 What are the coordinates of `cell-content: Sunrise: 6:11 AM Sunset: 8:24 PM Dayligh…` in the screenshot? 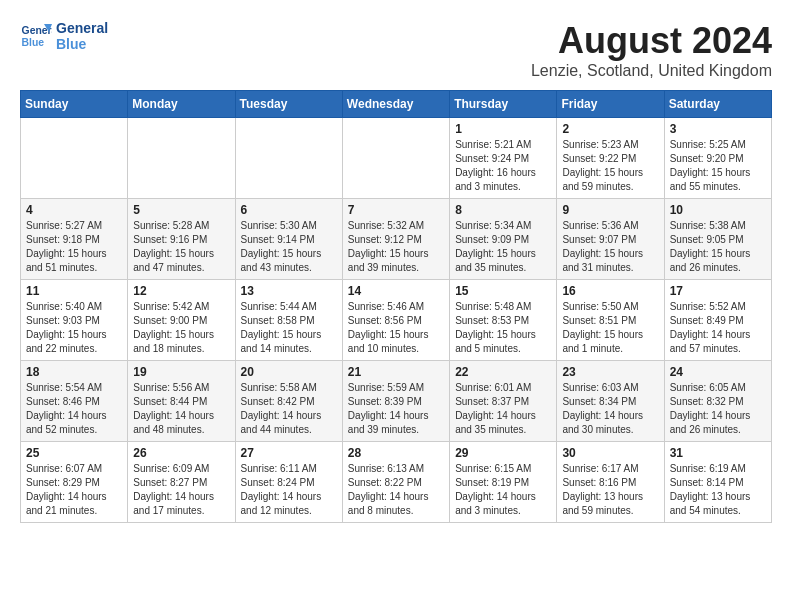 It's located at (289, 490).